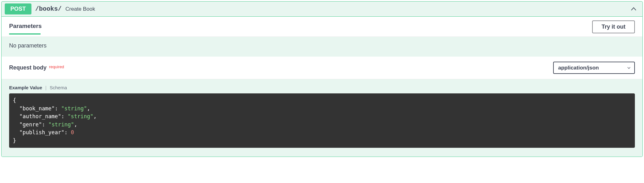 Image resolution: width=644 pixels, height=183 pixels. Describe the element at coordinates (57, 67) in the screenshot. I see `required-badge: required` at that location.